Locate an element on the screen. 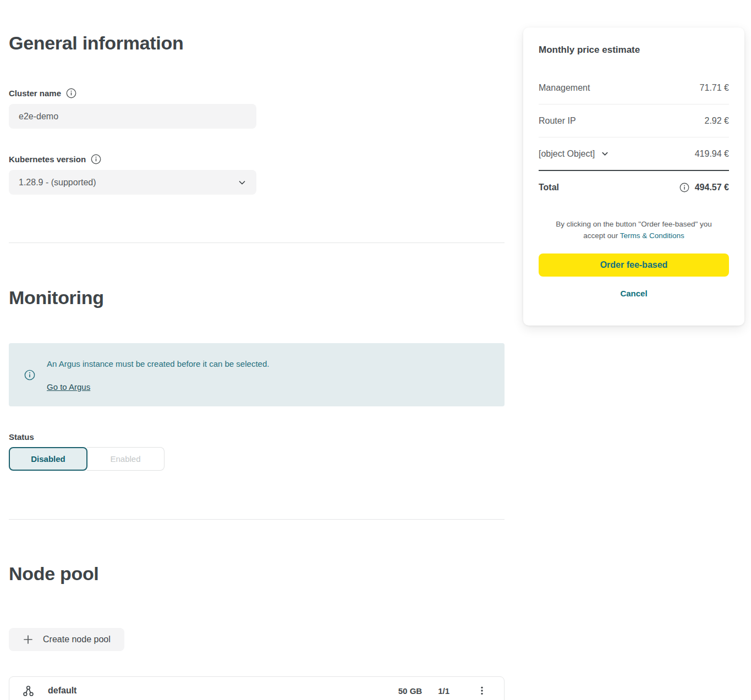 This screenshot has width=751, height=700. price-card-title: Monthly price estimate is located at coordinates (634, 50).